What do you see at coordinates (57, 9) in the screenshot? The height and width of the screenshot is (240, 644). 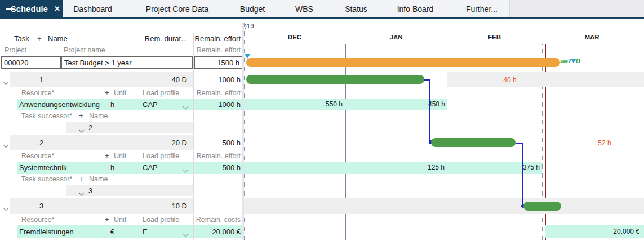 I see `close-icon: ✕` at bounding box center [57, 9].